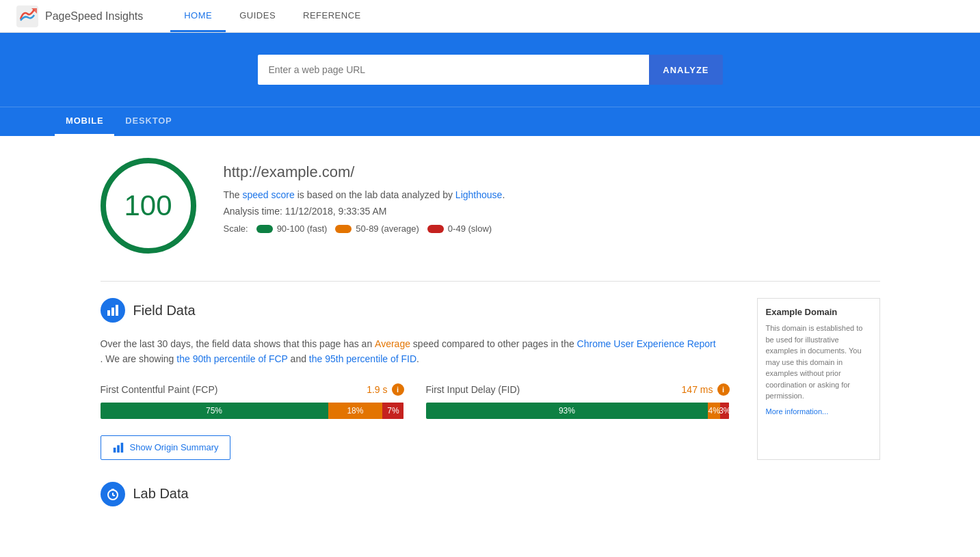 The width and height of the screenshot is (980, 557). What do you see at coordinates (375, 195) in the screenshot?
I see `desc-middle: is based on the lab data analyzed by` at bounding box center [375, 195].